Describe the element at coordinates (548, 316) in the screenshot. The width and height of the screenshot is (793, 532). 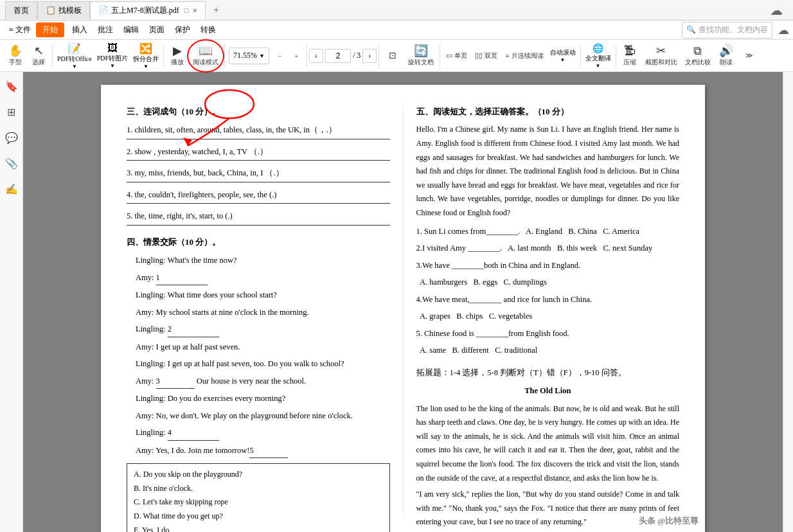
I see `r-q4-choices: A. grapes B. chips C. vegetables` at that location.